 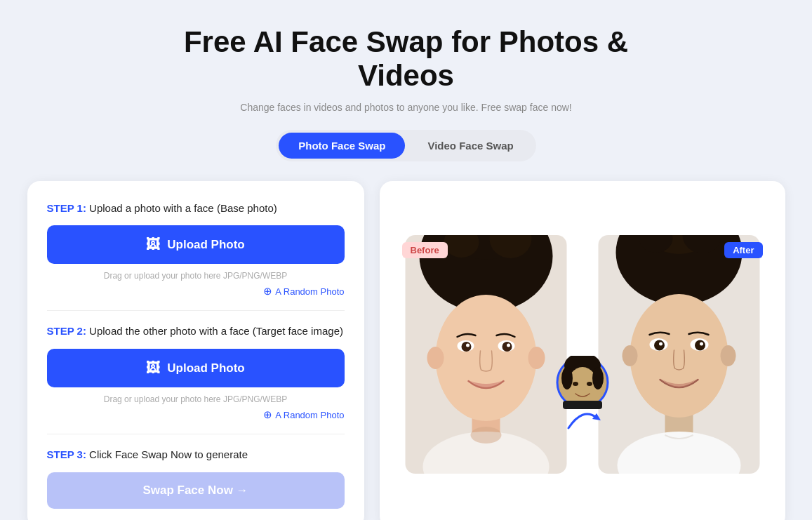 I want to click on step1-header: STEP 1: Upload a photo with a face (Base…, so click(x=196, y=208).